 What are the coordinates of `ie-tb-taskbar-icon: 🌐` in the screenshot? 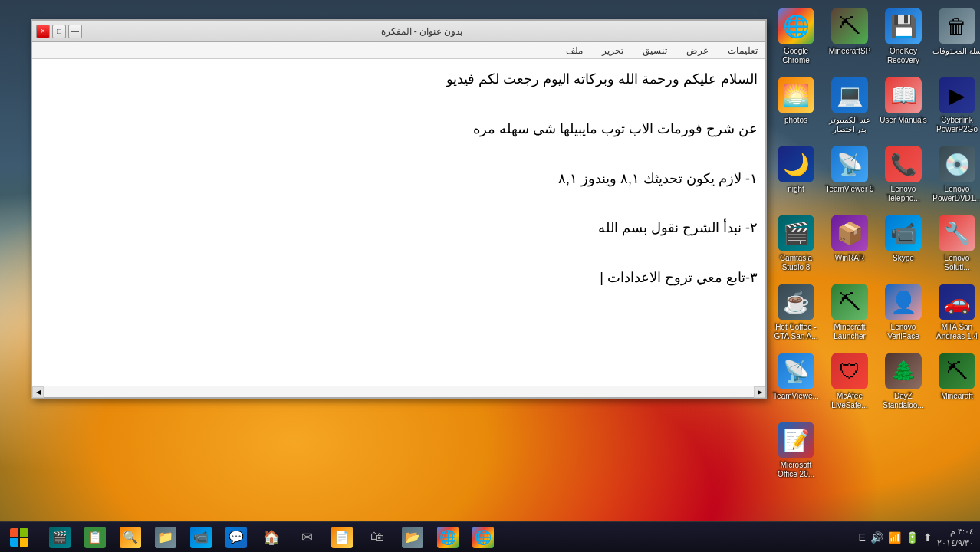 It's located at (448, 537).